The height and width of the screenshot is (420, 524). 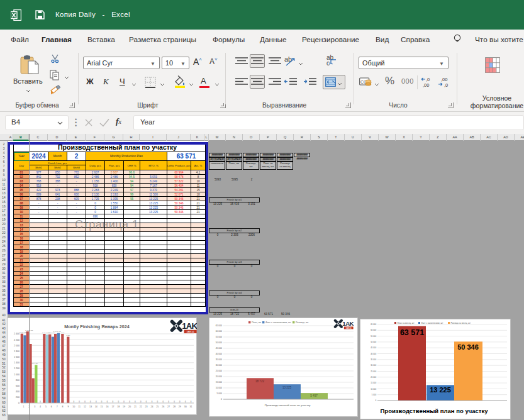 I want to click on svg-text: 63 571, so click(x=412, y=333).